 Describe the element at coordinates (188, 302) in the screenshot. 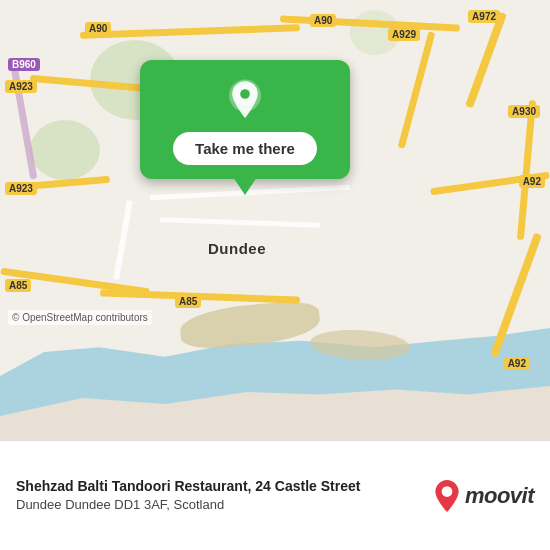

I see `road-label-a85-right: A85` at that location.